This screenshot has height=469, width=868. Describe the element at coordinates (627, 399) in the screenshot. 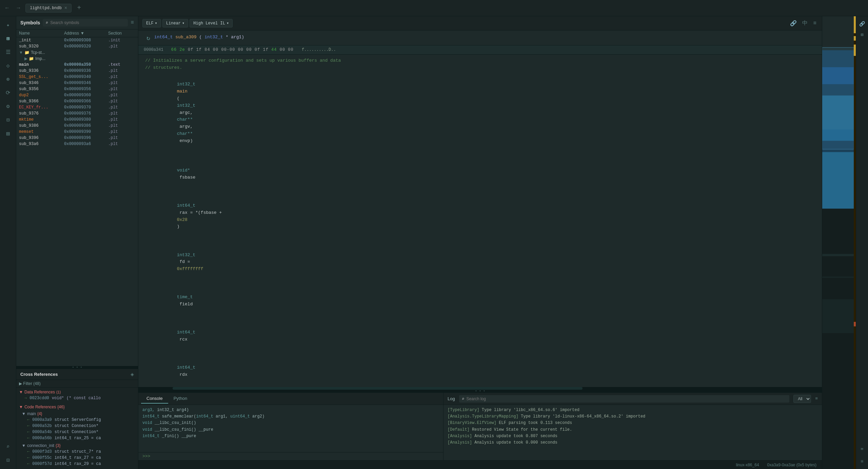

I see `log-search-input` at that location.